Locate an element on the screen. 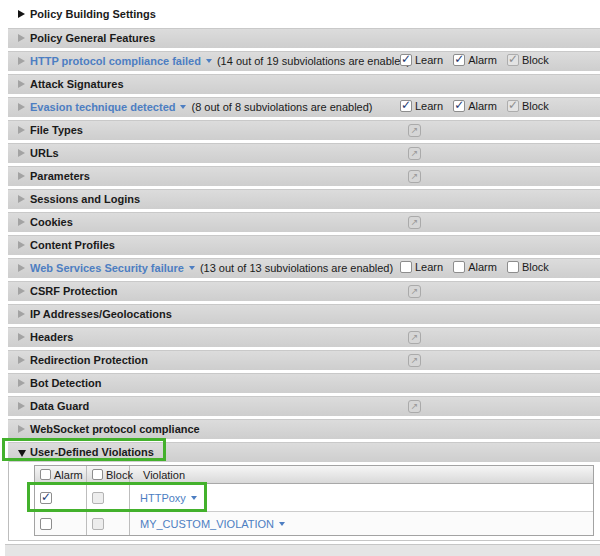 The image size is (600, 556). section-row-sessions-and-logins: Sessions and Logins is located at coordinates (304, 199).